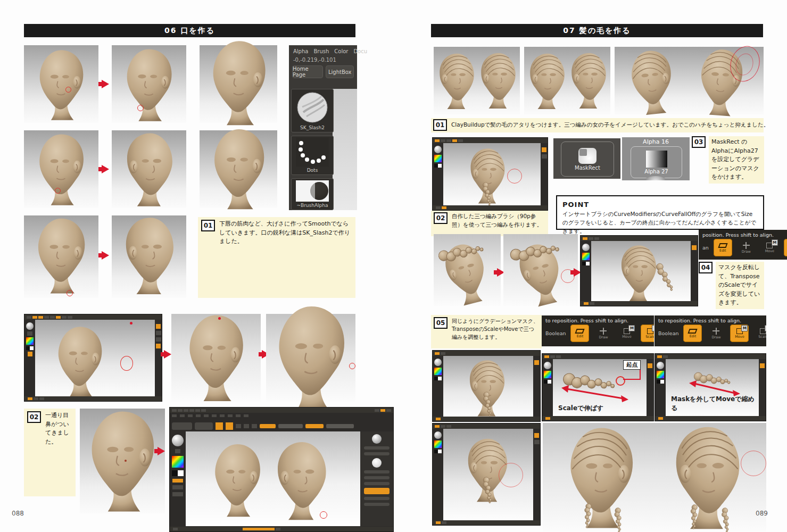 The height and width of the screenshot is (532, 787). What do you see at coordinates (360, 51) in the screenshot?
I see `tab-docu: Docu` at bounding box center [360, 51].